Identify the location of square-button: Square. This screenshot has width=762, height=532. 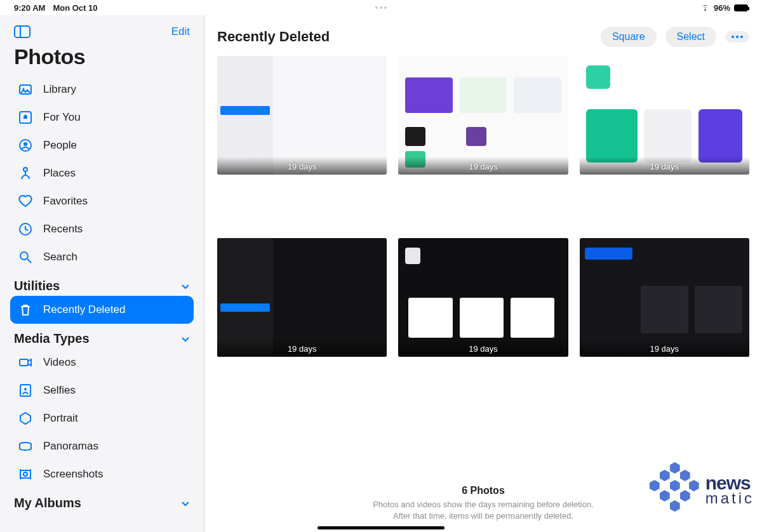
(629, 37).